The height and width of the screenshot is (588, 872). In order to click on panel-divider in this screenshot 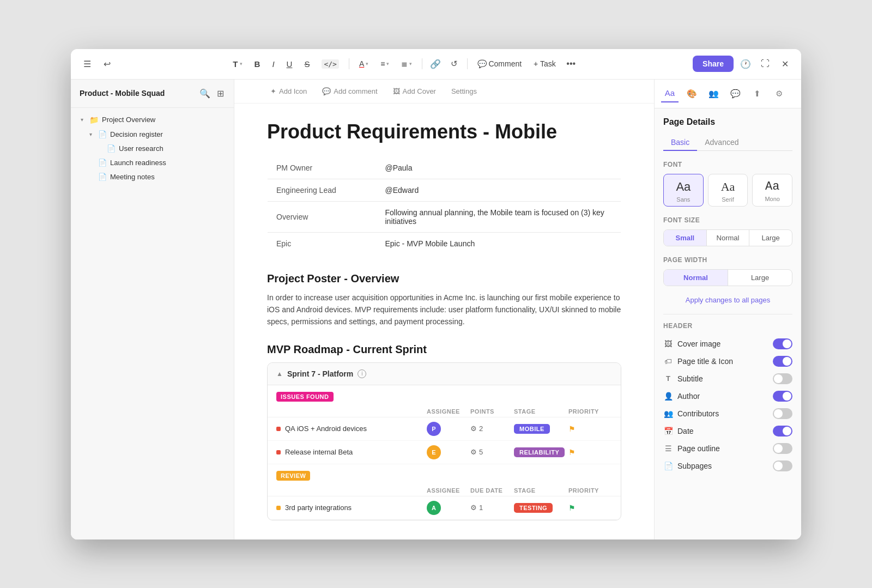, I will do `click(728, 314)`.